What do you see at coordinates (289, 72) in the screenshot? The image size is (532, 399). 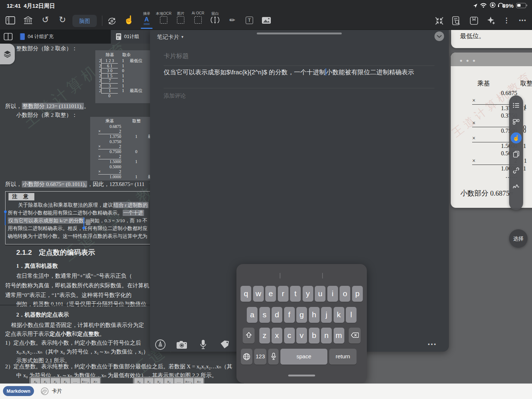 I see `card-text-input: 仅当它可以表示成形如$\frac{k}{2^n}$ 的分数，一个十进制小数能被有…` at bounding box center [289, 72].